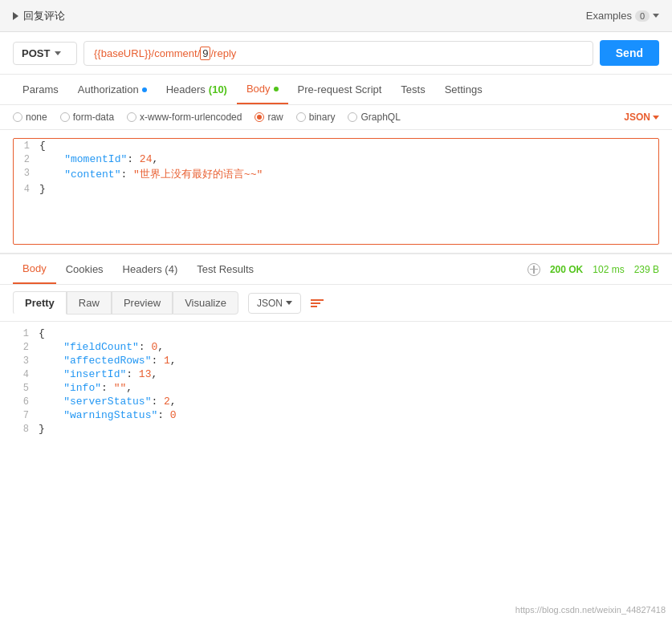  Describe the element at coordinates (151, 270) in the screenshot. I see `resp-tab-headers: Headers (4)` at that location.